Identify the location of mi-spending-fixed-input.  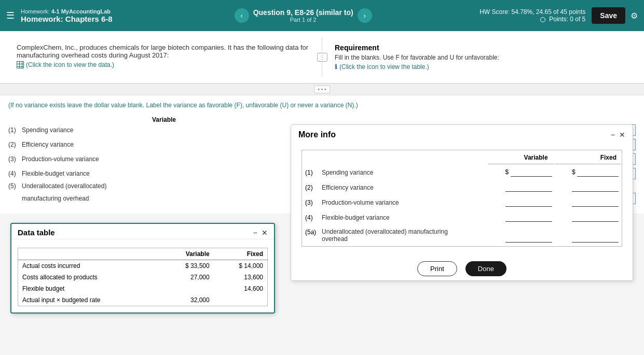
(598, 172).